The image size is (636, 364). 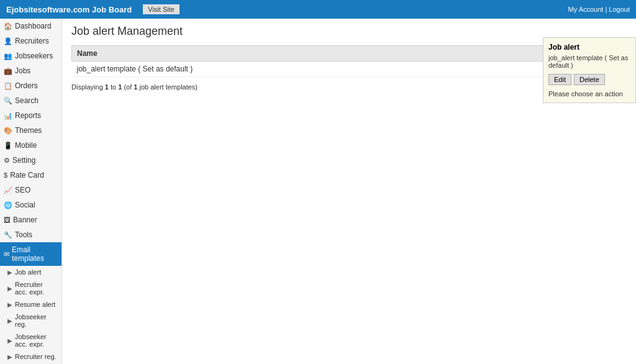 I want to click on submenu-jobseeker-acc-expr: ▶ Jobseeker acc. expr., so click(x=31, y=340).